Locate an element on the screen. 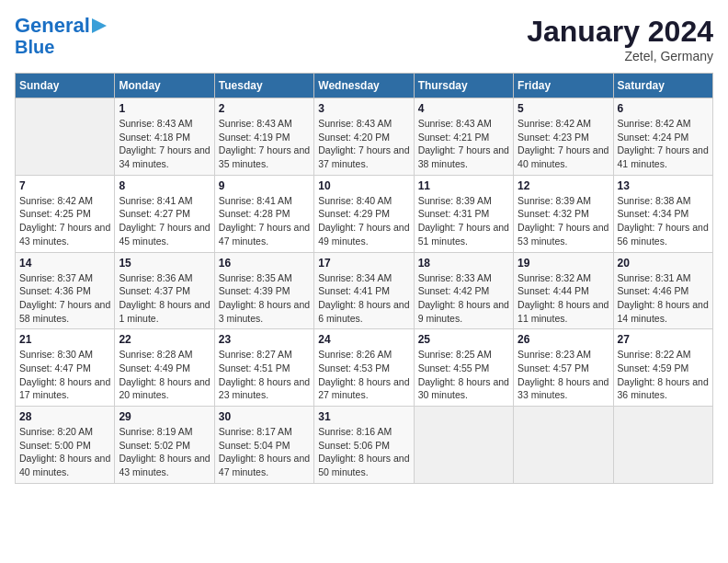 The height and width of the screenshot is (563, 728). day-number: 26 is located at coordinates (563, 339).